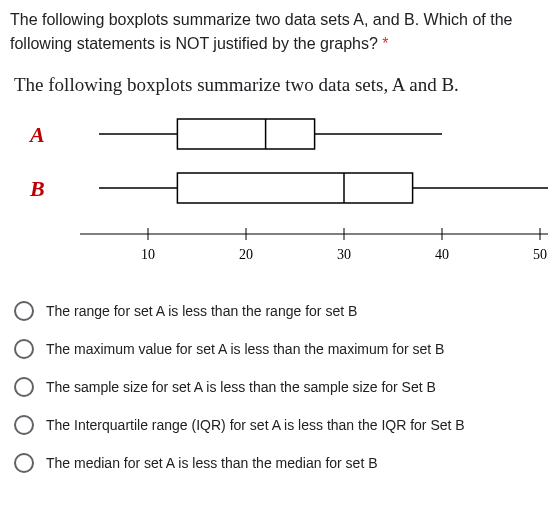  I want to click on boxplot-b, so click(324, 188).